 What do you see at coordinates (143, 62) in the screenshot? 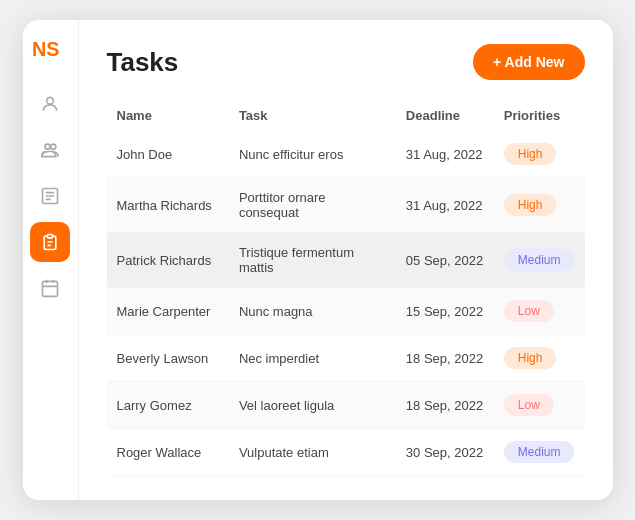
I see `page-title: Tasks` at bounding box center [143, 62].